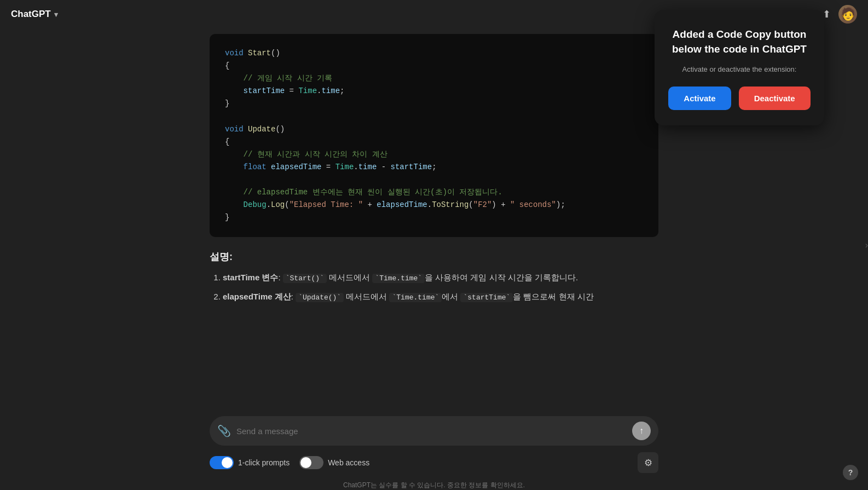 The height and width of the screenshot is (490, 868). What do you see at coordinates (434, 485) in the screenshot?
I see `footer-disclaimer: ChatGPT는 실수를 할 수 있습니다. 중요한 정보를 확인하세요.` at bounding box center [434, 485].